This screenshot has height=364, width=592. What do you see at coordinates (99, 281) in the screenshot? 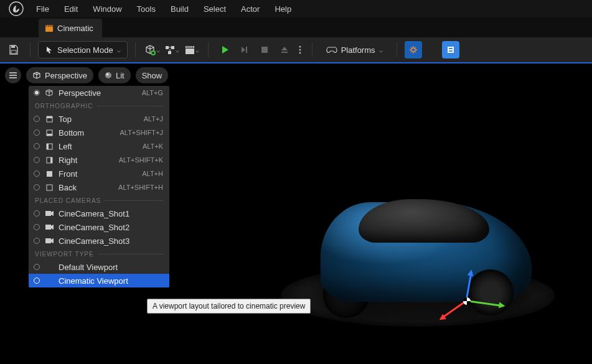
I see `viewport-type-cinematic: Cinematic Viewport` at bounding box center [99, 281].